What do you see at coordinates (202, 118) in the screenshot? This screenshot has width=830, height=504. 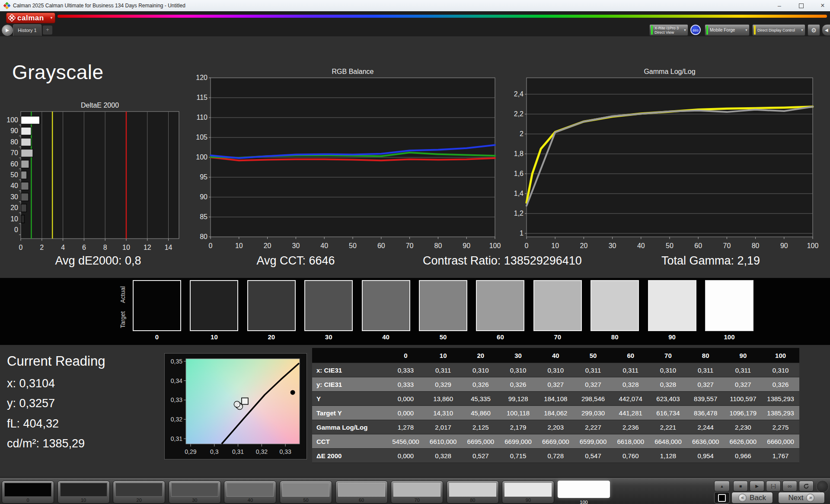 I see `svg-text: 110` at bounding box center [202, 118].